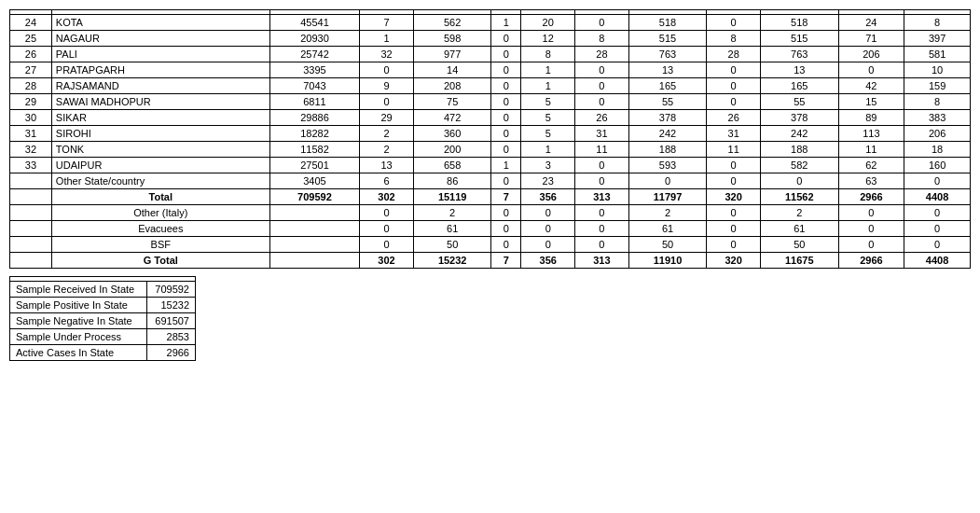  Describe the element at coordinates (314, 118) in the screenshot. I see `cell-total-sample: 29886` at that location.